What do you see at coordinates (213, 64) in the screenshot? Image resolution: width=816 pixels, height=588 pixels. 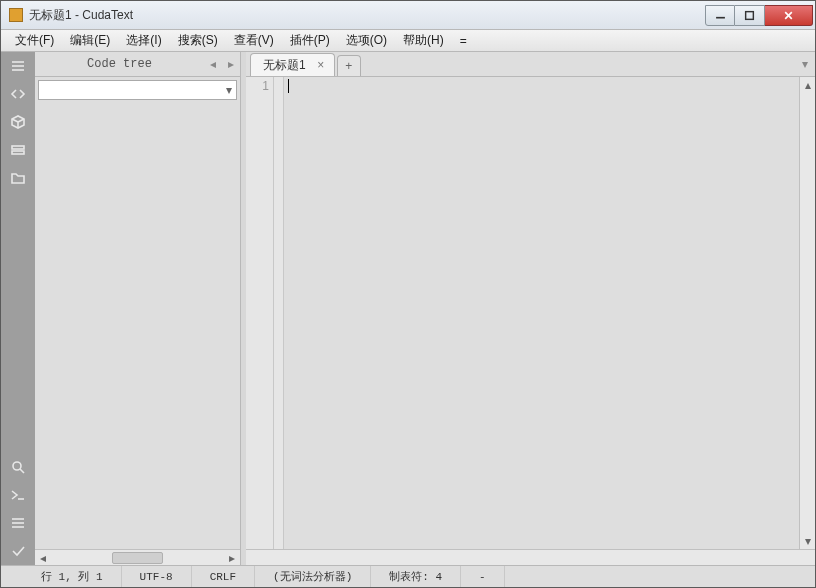 I see `side-panel-prev-icon: ◂` at bounding box center [213, 64].